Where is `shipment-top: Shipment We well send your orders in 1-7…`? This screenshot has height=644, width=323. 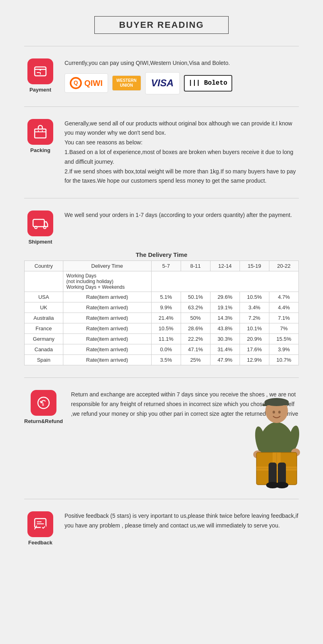 shipment-top: Shipment We well send your orders in 1-7… is located at coordinates (161, 227).